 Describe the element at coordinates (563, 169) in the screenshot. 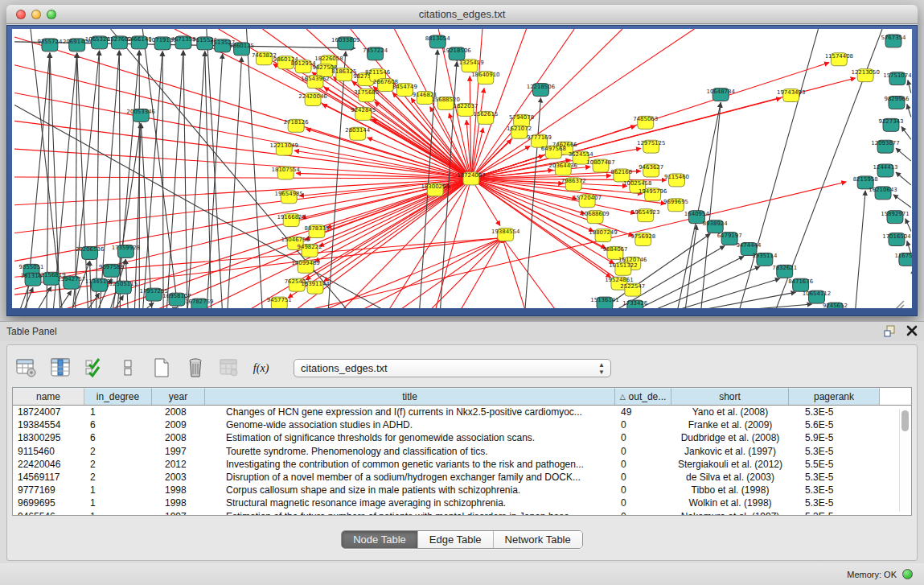

I see `graph-node-yellow: 20364436` at that location.